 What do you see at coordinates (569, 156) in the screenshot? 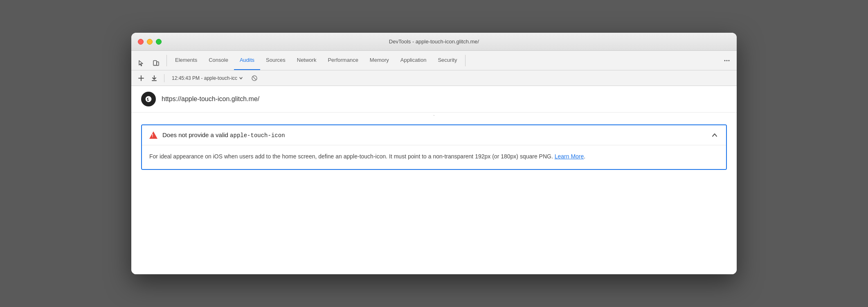
I see `learn-more-link: Learn More` at bounding box center [569, 156].